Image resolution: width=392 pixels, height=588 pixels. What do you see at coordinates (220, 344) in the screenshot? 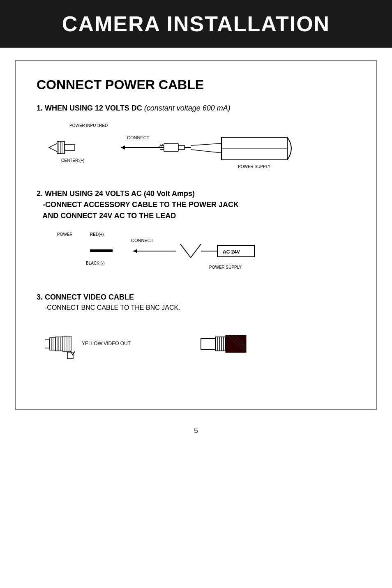
I see `bnc-right-stripes` at bounding box center [220, 344].